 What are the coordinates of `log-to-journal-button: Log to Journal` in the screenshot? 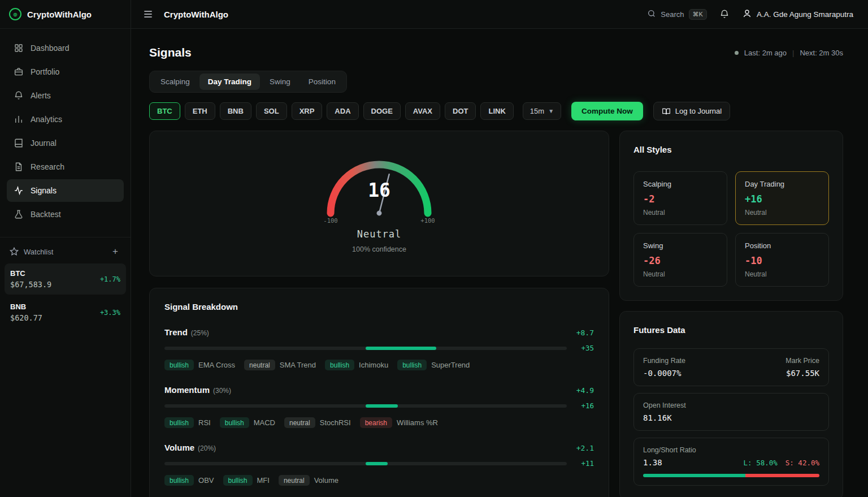 It's located at (692, 111).